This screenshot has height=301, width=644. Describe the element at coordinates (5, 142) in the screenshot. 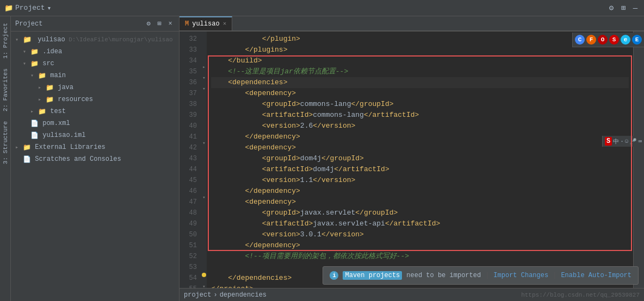

I see `side-tab-structure: 3: Structure` at that location.